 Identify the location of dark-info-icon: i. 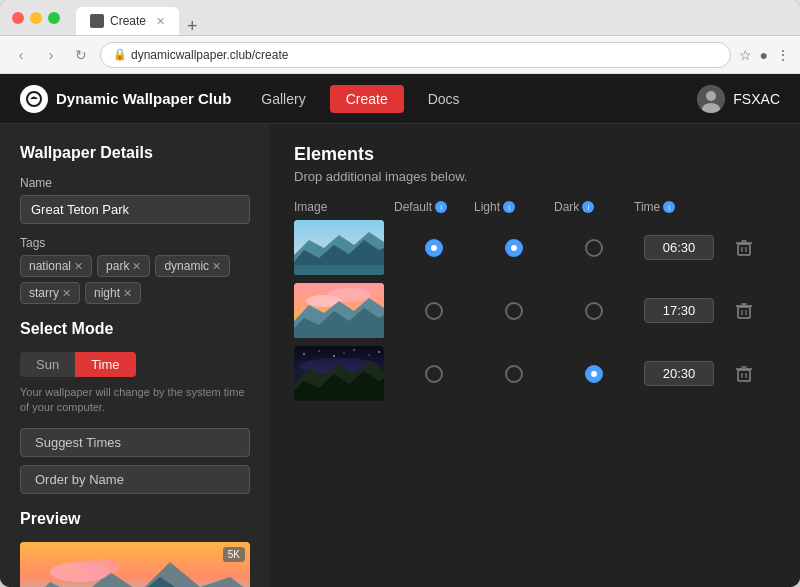
(588, 207).